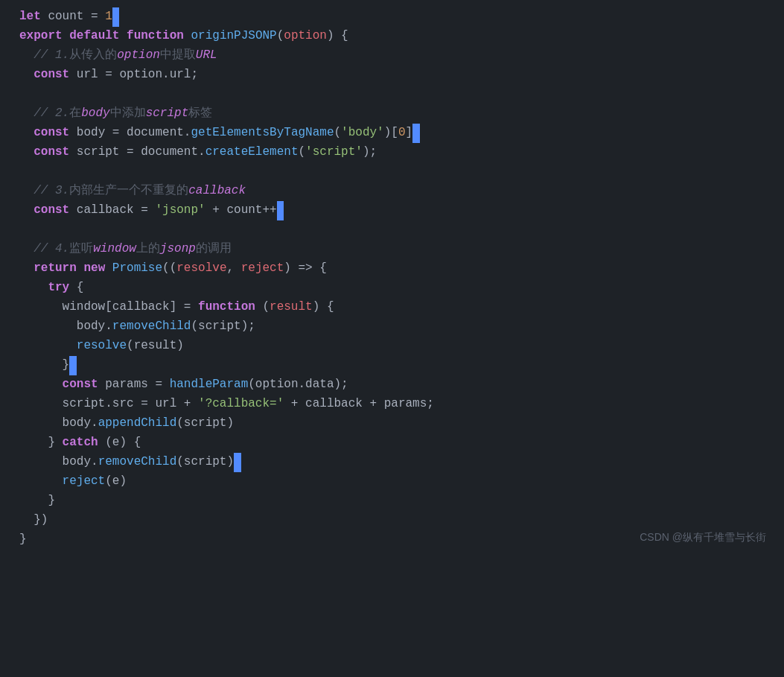 The height and width of the screenshot is (677, 784). Describe the element at coordinates (396, 95) in the screenshot. I see `code-line-5-empty` at that location.